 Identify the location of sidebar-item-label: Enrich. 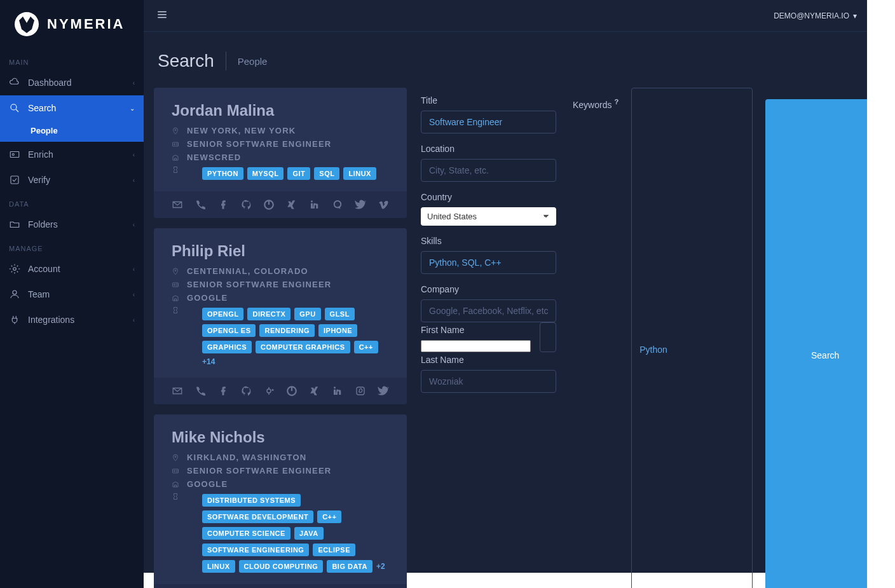
(41, 154).